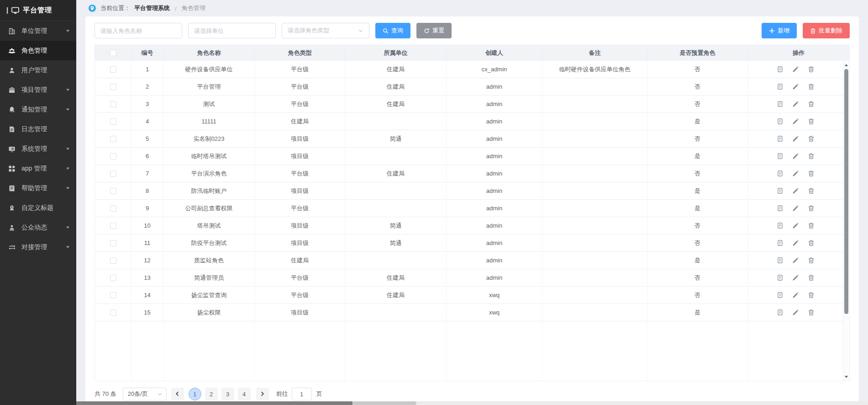  Describe the element at coordinates (846, 221) in the screenshot. I see `vertical-scrollbar` at that location.